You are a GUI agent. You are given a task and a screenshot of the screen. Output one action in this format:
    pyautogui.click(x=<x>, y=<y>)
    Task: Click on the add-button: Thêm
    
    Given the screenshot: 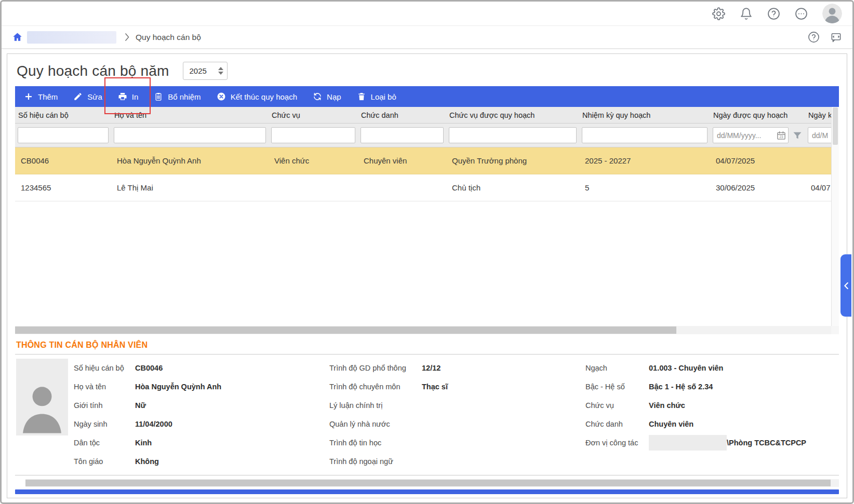 What is the action you would take?
    pyautogui.click(x=41, y=97)
    